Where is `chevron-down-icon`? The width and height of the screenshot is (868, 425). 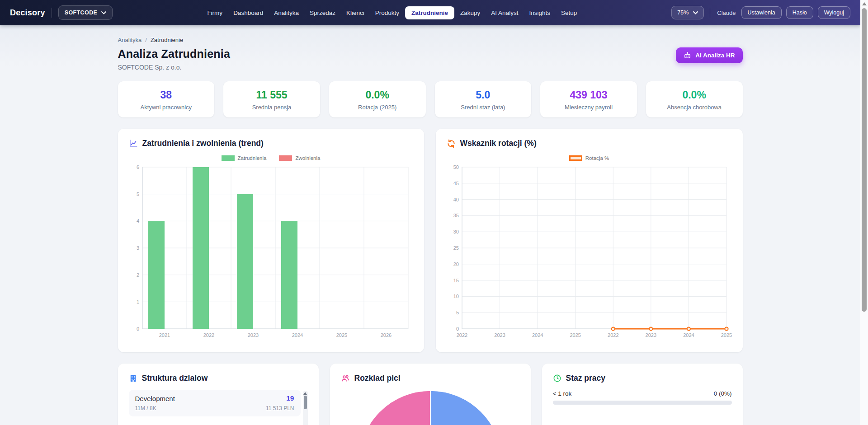 chevron-down-icon is located at coordinates (104, 13).